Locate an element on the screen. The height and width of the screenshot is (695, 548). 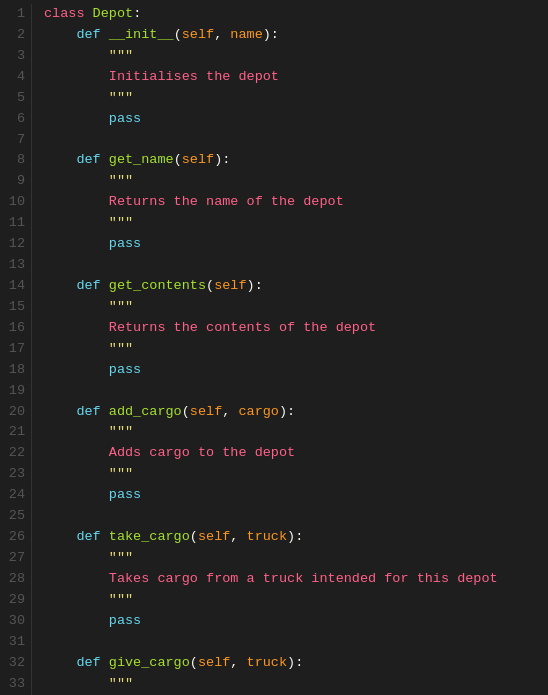
code-line-23: """ is located at coordinates (296, 474).